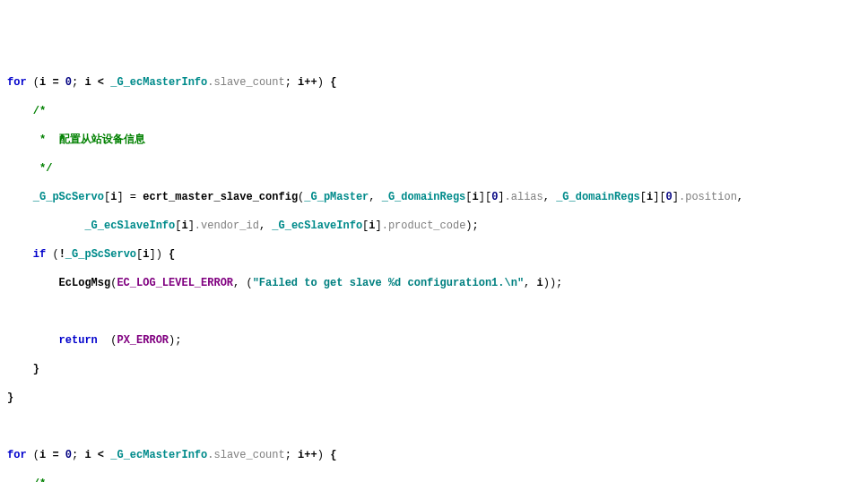 The width and height of the screenshot is (868, 482). Describe the element at coordinates (434, 82) in the screenshot. I see `code-line: for (i = 0; i < _G_ecMasterInfo.slave_co…` at that location.